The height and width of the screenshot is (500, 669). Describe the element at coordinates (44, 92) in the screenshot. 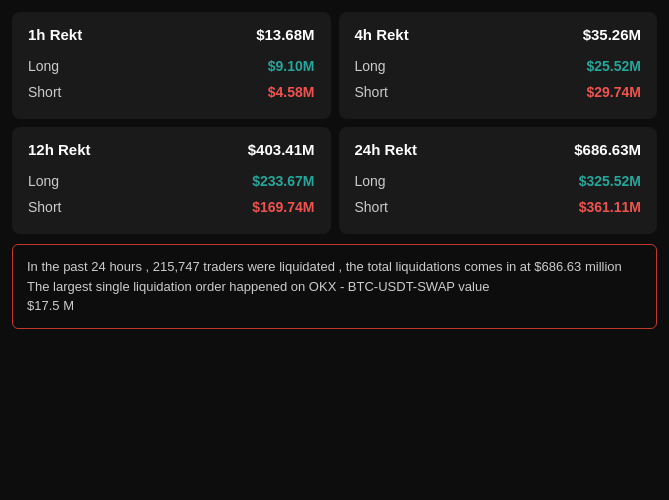

I see `card-short-label-1h: Short` at that location.